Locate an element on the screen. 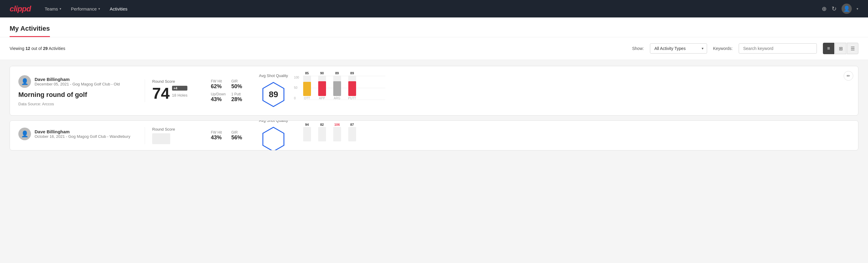 The height and width of the screenshot is (263, 868). user2-info: Dave Billingham October 16, 2021 - Gog M… is located at coordinates (82, 134).